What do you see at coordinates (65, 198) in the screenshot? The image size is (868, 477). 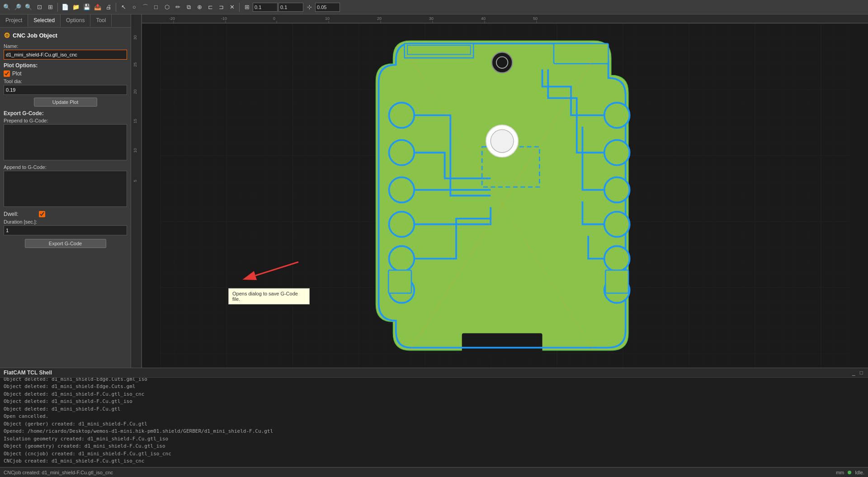 I see `panel-content: ⚙ CNC Job Object Name: Plot Options: Plo…` at bounding box center [65, 198].